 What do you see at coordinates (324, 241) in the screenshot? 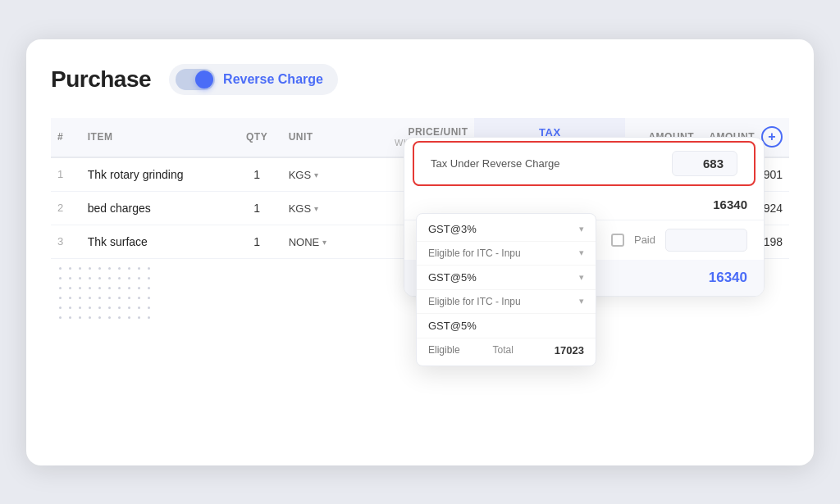
I see `unit-3: NONE ▾` at bounding box center [324, 241].